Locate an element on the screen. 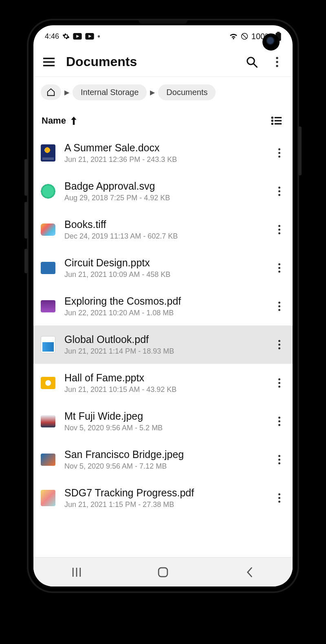 The width and height of the screenshot is (326, 644). file-row: Circuit Design.pptxJun 21, 2021 10:09 AM… is located at coordinates (163, 268).